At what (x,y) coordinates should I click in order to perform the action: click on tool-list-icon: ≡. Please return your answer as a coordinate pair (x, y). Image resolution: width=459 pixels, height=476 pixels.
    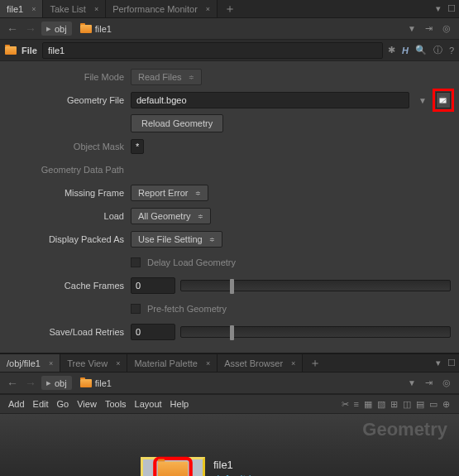
    Looking at the image, I should click on (356, 404).